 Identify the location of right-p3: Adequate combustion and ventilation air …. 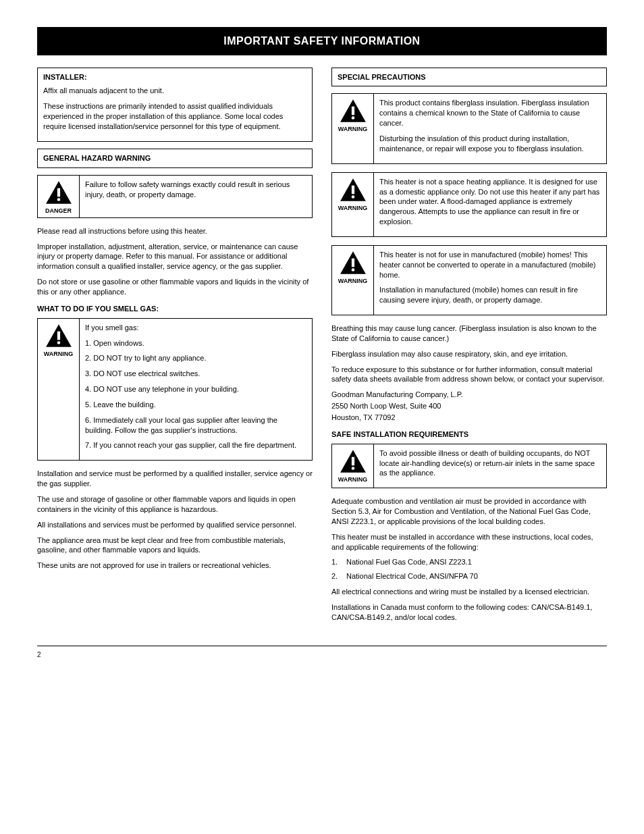
(469, 512).